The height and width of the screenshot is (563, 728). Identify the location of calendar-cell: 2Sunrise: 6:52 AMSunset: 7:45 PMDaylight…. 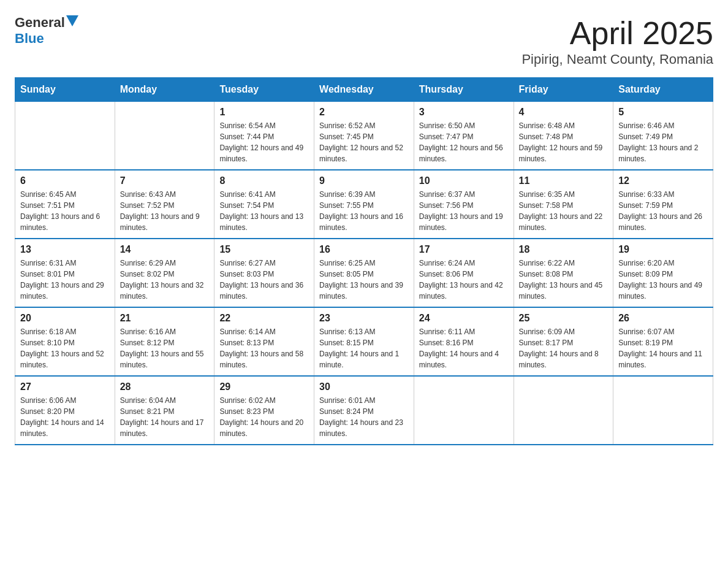
(364, 136).